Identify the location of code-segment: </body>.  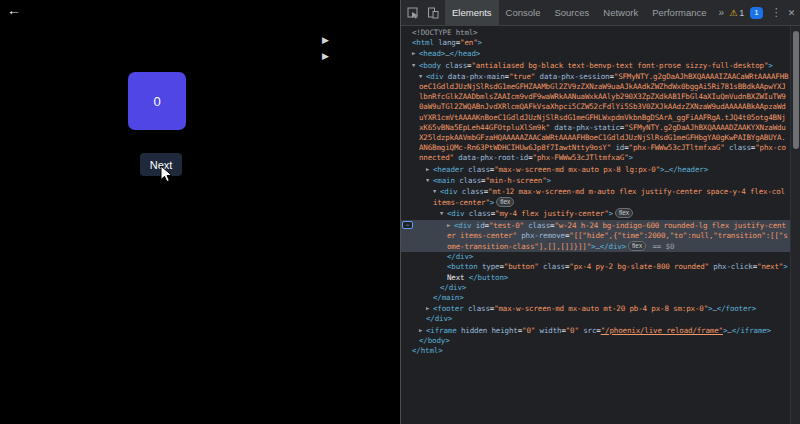
(434, 340).